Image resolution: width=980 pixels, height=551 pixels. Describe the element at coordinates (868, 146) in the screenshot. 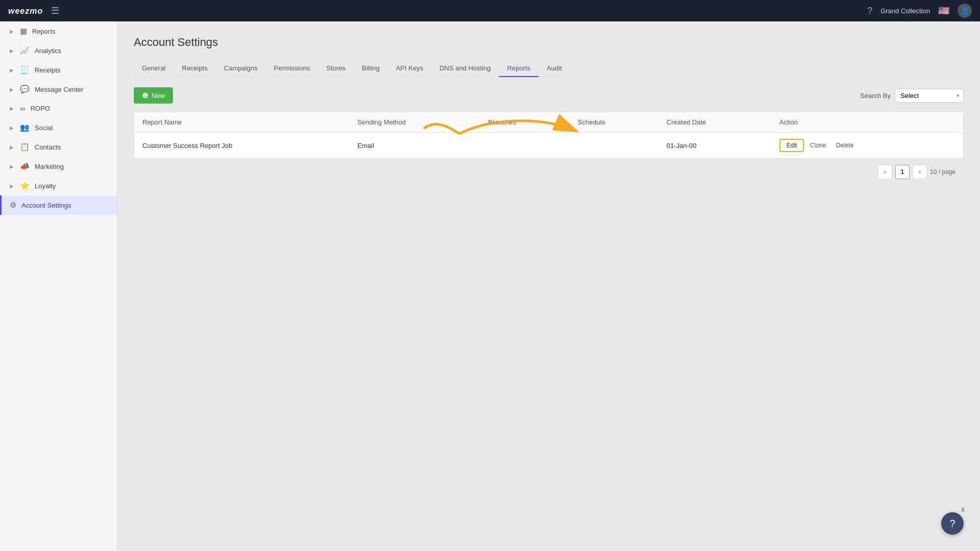

I see `cell-action: Edit Clone Delete` at that location.